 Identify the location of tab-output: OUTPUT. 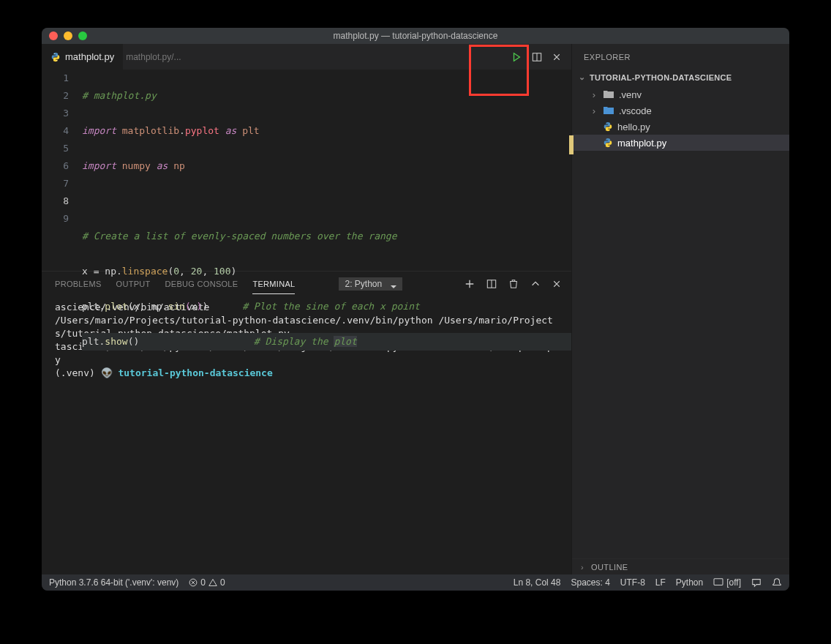
(133, 284).